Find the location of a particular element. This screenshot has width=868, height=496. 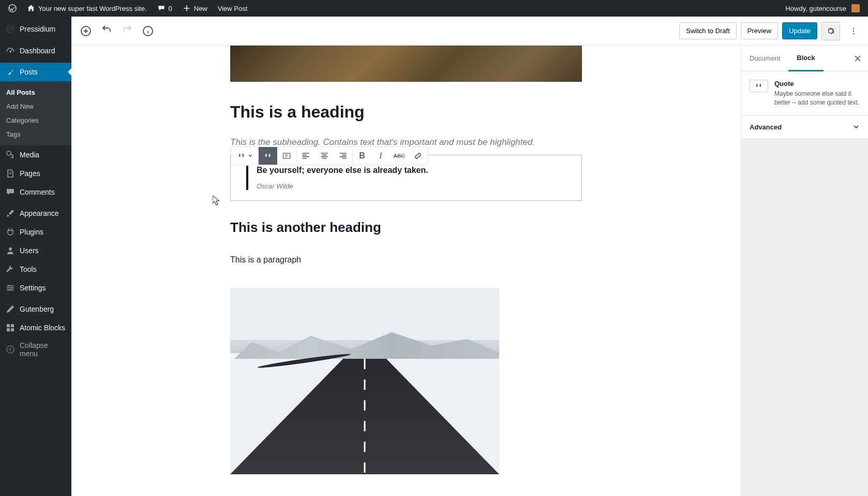

link-icon is located at coordinates (418, 156).